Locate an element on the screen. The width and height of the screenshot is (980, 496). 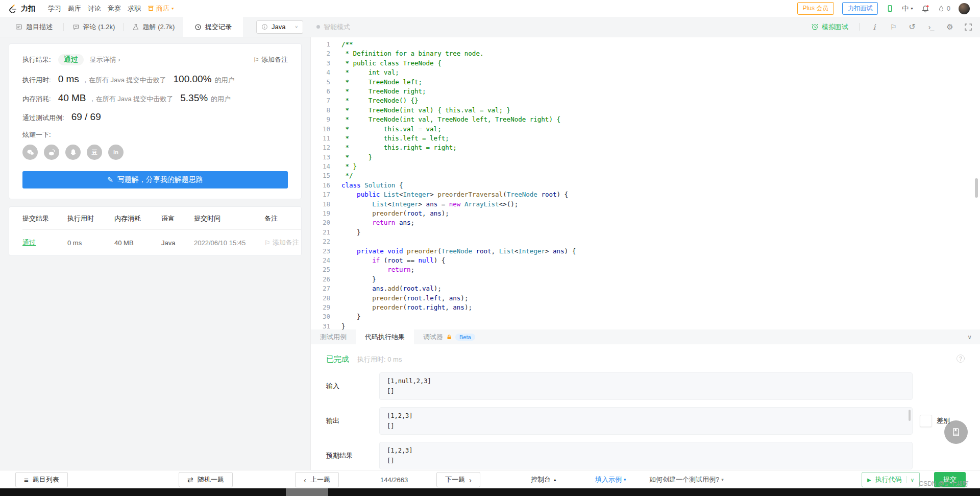
code-line: 30 } is located at coordinates (645, 317).